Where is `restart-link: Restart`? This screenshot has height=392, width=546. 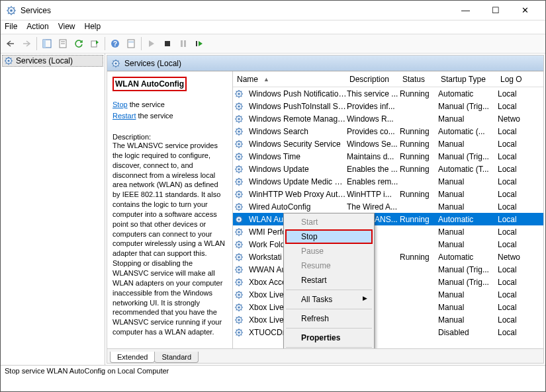 restart-link: Restart is located at coordinates (124, 116).